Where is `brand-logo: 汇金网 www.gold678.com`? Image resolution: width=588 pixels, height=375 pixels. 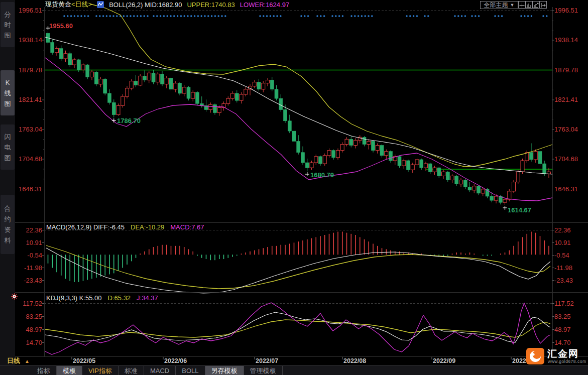
brand-logo: 汇金网 www.gold678.com is located at coordinates (555, 356).